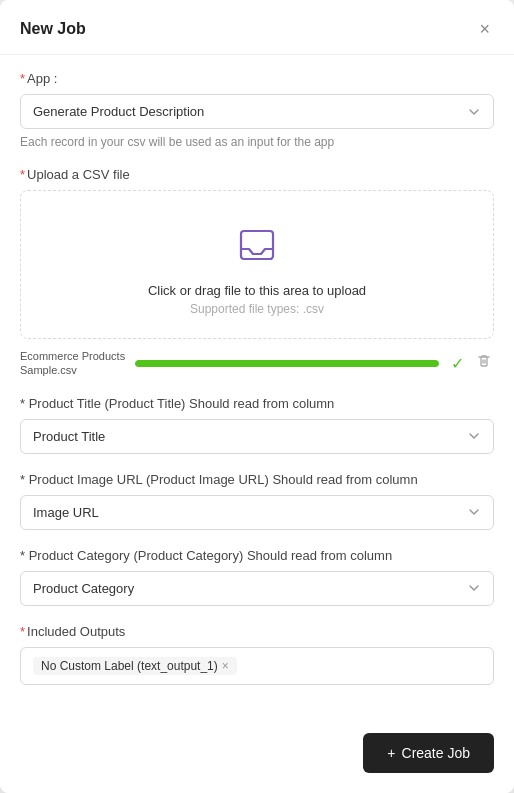  What do you see at coordinates (72, 370) in the screenshot?
I see `file-name-line2: Sample.csv` at bounding box center [72, 370].